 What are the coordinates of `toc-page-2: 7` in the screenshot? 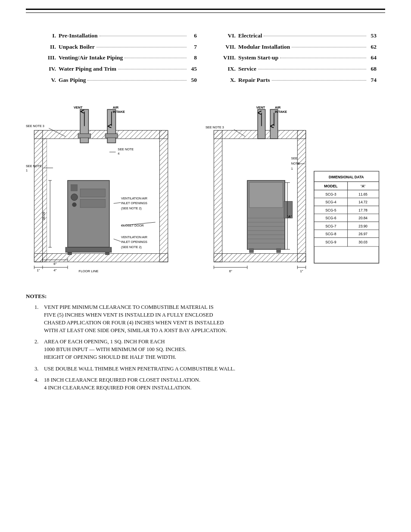 It's located at (193, 47).